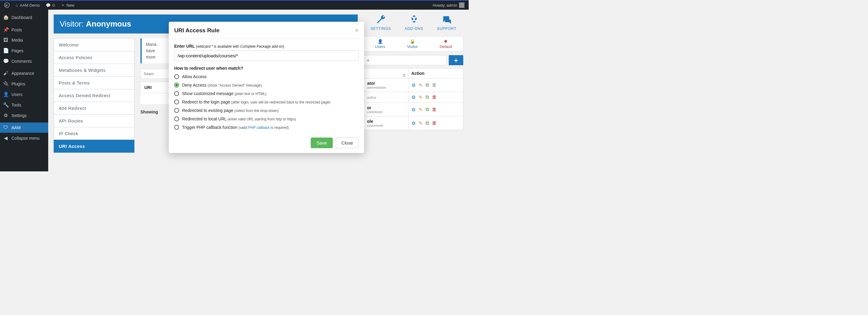  I want to click on tab-posts-terms: Posts & Terms, so click(94, 83).